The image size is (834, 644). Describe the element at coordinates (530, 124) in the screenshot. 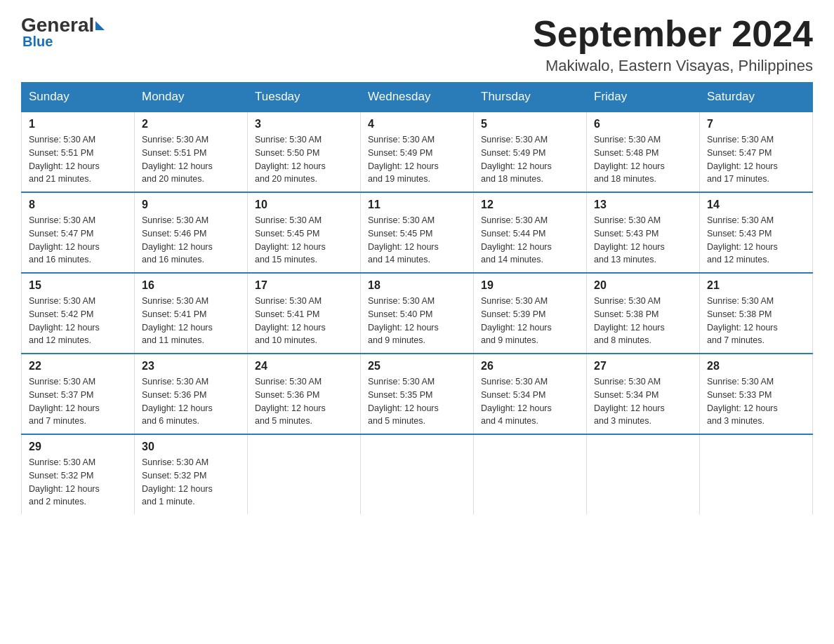

I see `date-number: 5` at that location.